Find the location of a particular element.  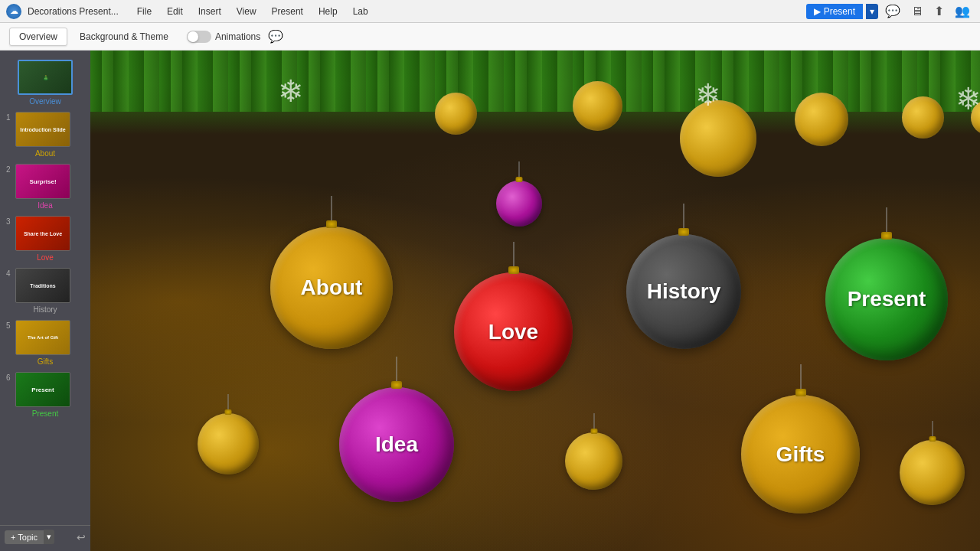

tab-overview: Overview is located at coordinates (38, 37).